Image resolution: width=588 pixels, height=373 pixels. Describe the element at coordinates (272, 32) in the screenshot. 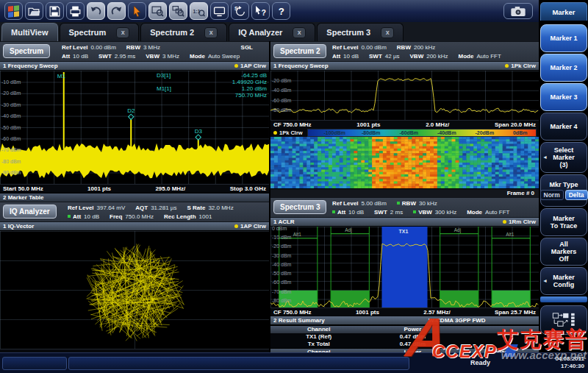

I see `tab-iq-analyzer: IQ Analyzerx` at that location.